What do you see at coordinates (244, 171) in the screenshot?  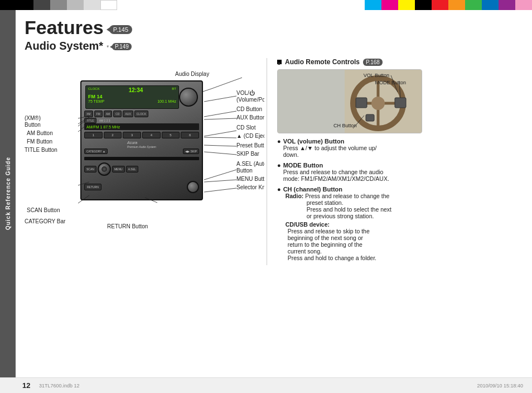 I see `svg-text: Button` at bounding box center [244, 171].